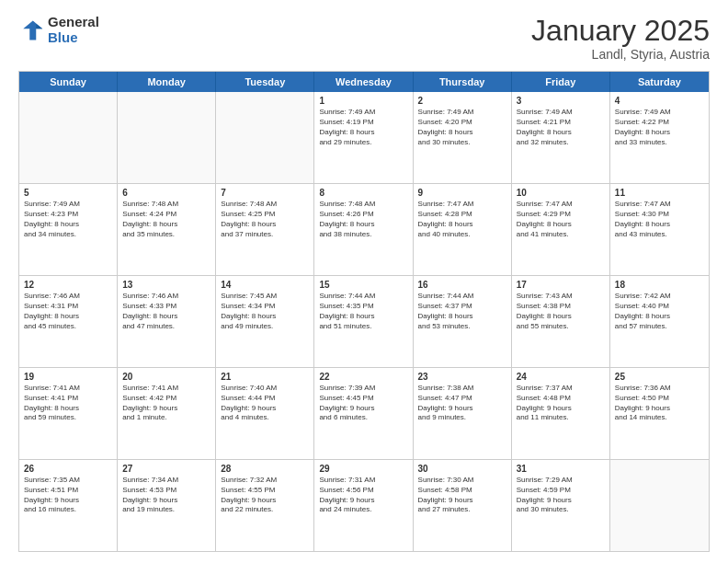 The height and width of the screenshot is (563, 728). Describe the element at coordinates (265, 414) in the screenshot. I see `calendar-cell-3-2: 21Sunrise: 7:40 AM Sunset: 4:44 PM Dayli…` at that location.